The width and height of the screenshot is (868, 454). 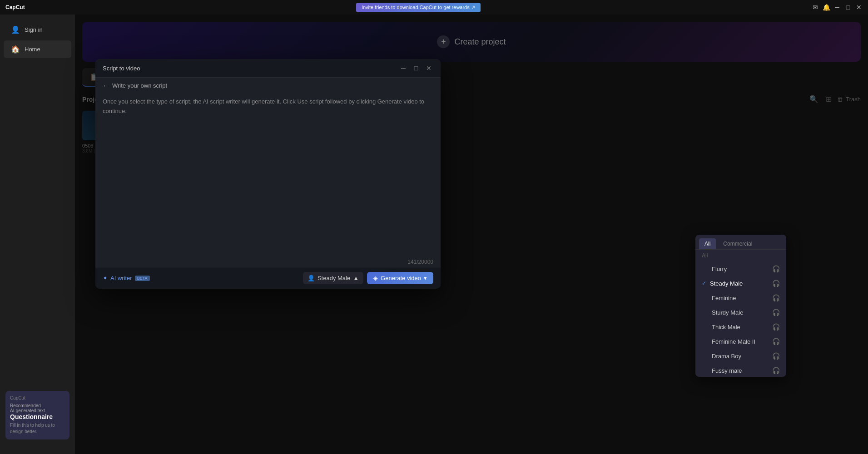 What do you see at coordinates (33, 49) in the screenshot?
I see `home-label: Home` at bounding box center [33, 49].